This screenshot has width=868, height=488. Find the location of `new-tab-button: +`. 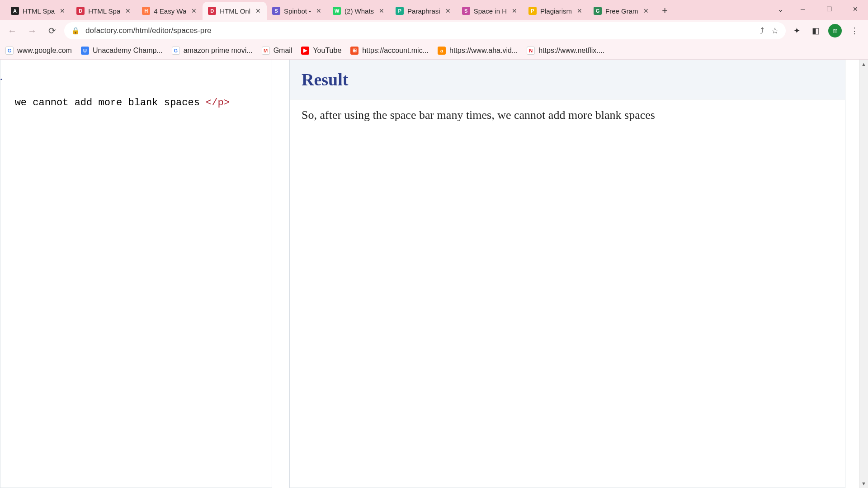

new-tab-button: + is located at coordinates (665, 11).